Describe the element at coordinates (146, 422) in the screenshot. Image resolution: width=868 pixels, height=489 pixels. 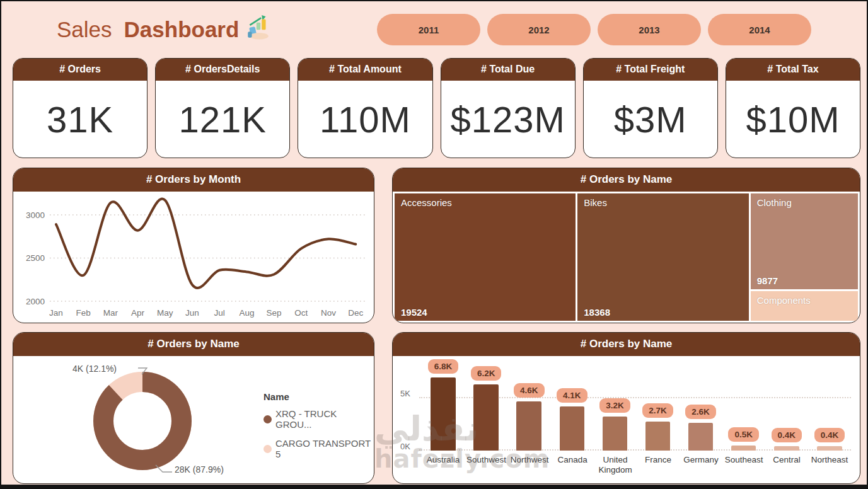
I see `orders-by-name-donut: 4K (12.1%) 28K (87.9%)` at that location.